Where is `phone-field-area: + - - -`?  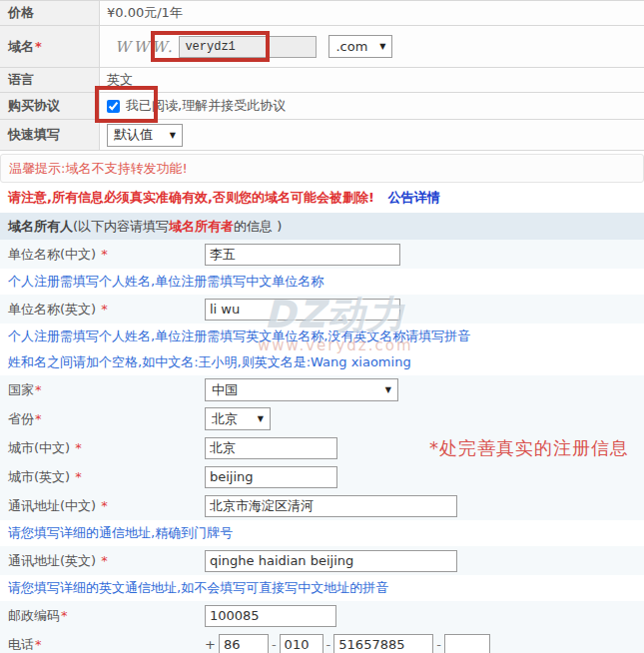 phone-field-area: + - - - is located at coordinates (347, 643).